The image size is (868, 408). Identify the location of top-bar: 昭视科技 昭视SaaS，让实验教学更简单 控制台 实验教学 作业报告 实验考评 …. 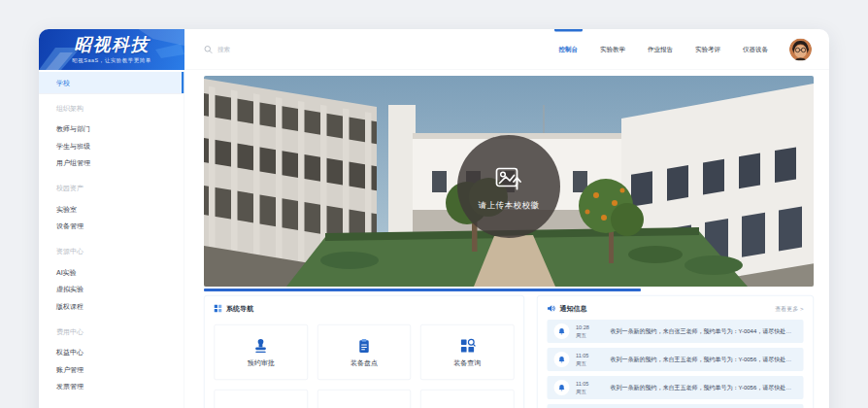
(434, 50).